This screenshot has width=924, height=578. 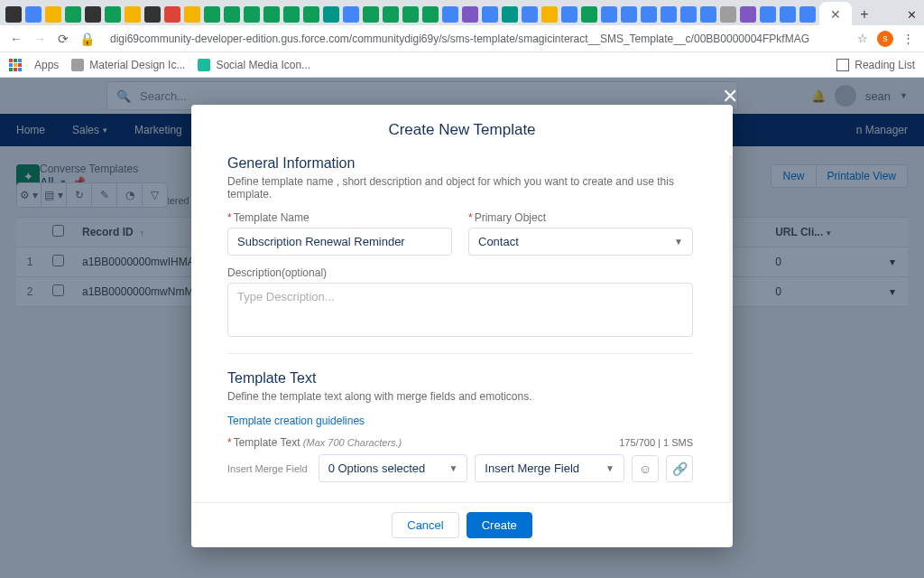 What do you see at coordinates (476, 39) in the screenshot?
I see `url-input: digi69community-developer-edition.gus.fo…` at bounding box center [476, 39].